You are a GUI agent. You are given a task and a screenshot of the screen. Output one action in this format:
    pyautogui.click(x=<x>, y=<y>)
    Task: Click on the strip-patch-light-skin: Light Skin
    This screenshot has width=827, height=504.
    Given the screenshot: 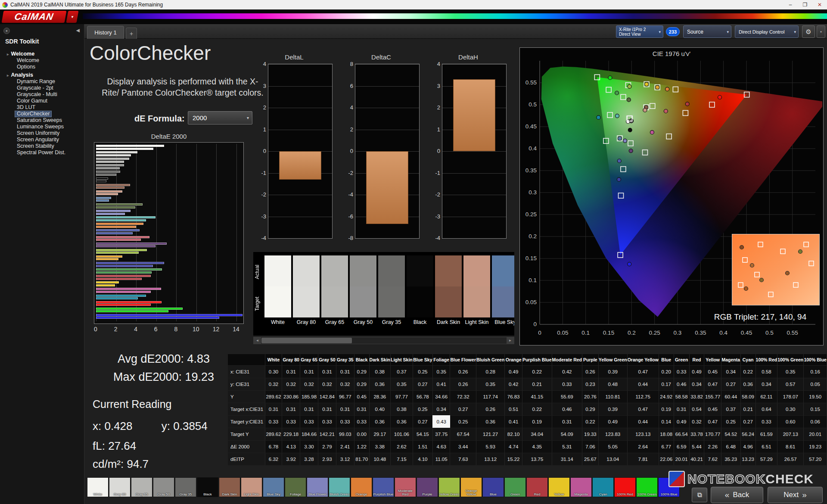 What is the action you would take?
    pyautogui.click(x=252, y=487)
    